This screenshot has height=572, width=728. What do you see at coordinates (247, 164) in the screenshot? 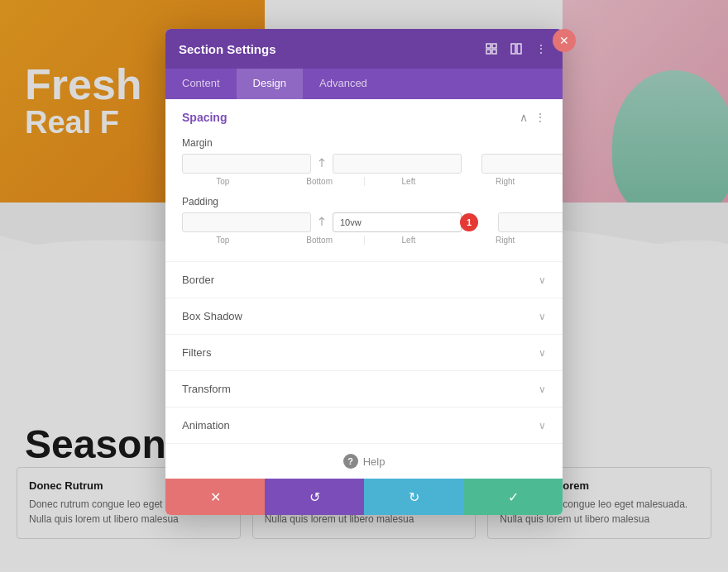
I see `margin-top-input` at bounding box center [247, 164].